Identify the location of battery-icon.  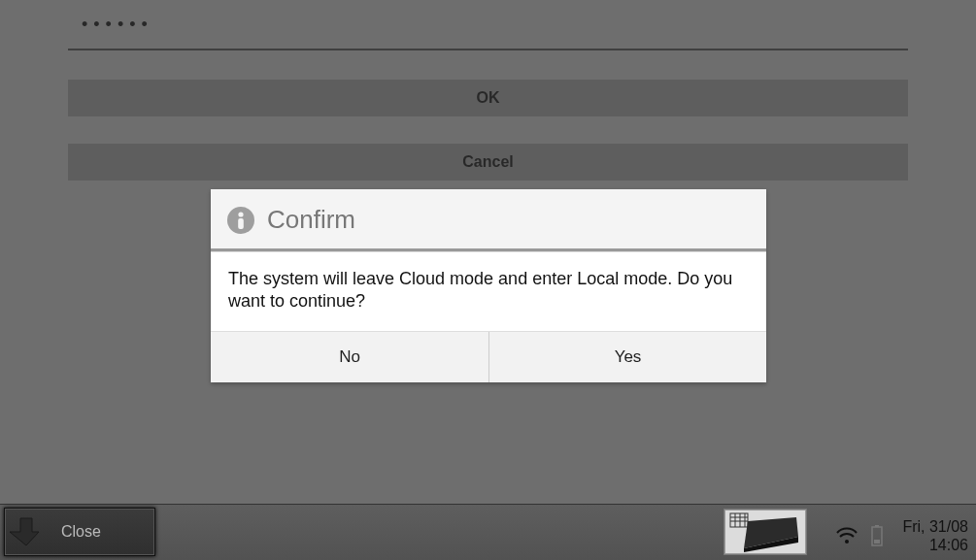
(877, 538).